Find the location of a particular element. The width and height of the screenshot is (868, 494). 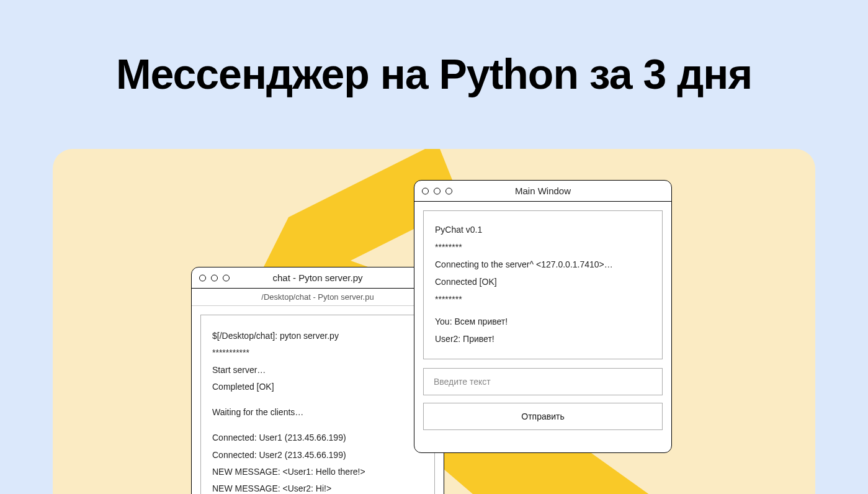

server-titlebar: chat - Pyton server.py is located at coordinates (318, 278).